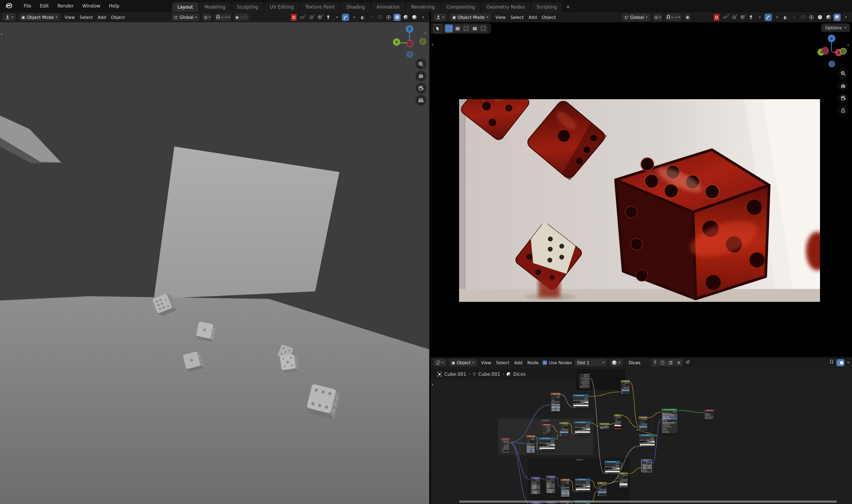 This screenshot has height=504, width=852. What do you see at coordinates (440, 363) in the screenshot?
I see `editor-type-button` at bounding box center [440, 363].